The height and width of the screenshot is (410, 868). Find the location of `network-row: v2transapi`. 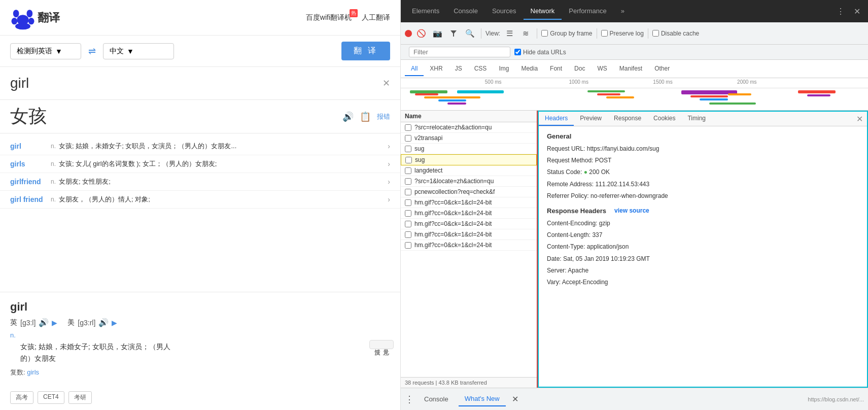

network-row: v2transapi is located at coordinates (469, 138).